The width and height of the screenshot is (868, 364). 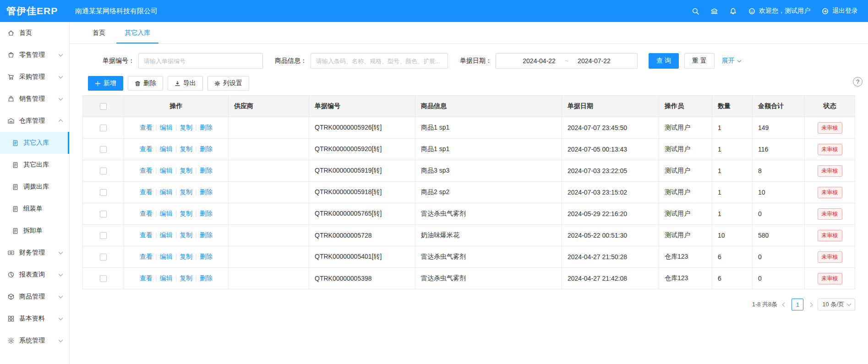 What do you see at coordinates (811, 304) in the screenshot?
I see `next-page-button` at bounding box center [811, 304].